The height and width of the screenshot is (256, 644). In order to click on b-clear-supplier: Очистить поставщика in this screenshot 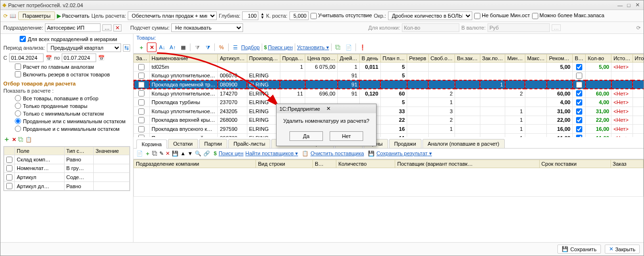, I will do `click(337, 153)`.